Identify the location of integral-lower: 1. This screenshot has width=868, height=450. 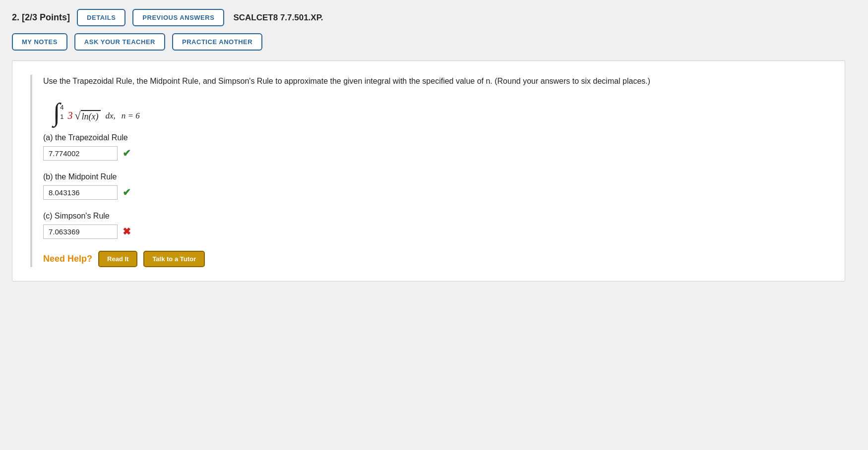
(62, 117).